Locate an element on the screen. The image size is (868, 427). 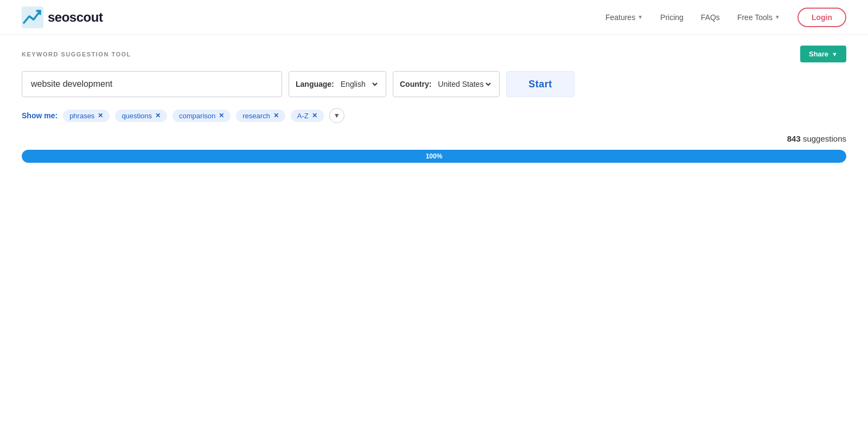
progress-bar: 100% is located at coordinates (434, 156).